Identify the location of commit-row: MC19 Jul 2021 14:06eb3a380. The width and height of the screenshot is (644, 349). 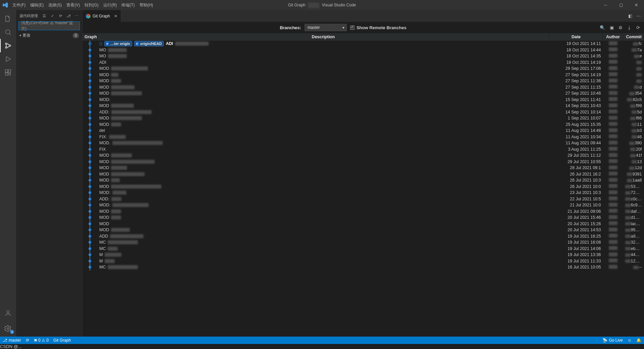
(363, 249).